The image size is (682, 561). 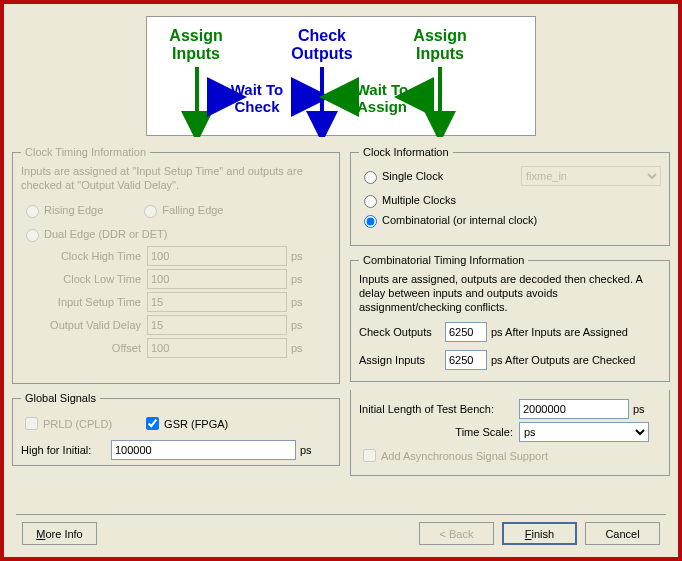 I want to click on high-initial-label: High for Initial:, so click(x=66, y=450).